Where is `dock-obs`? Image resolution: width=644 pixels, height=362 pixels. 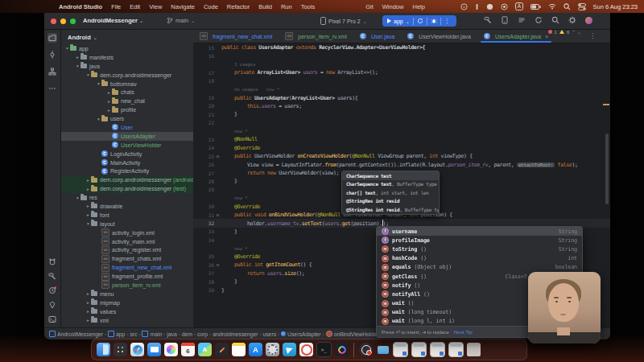
dock-obs is located at coordinates (365, 349).